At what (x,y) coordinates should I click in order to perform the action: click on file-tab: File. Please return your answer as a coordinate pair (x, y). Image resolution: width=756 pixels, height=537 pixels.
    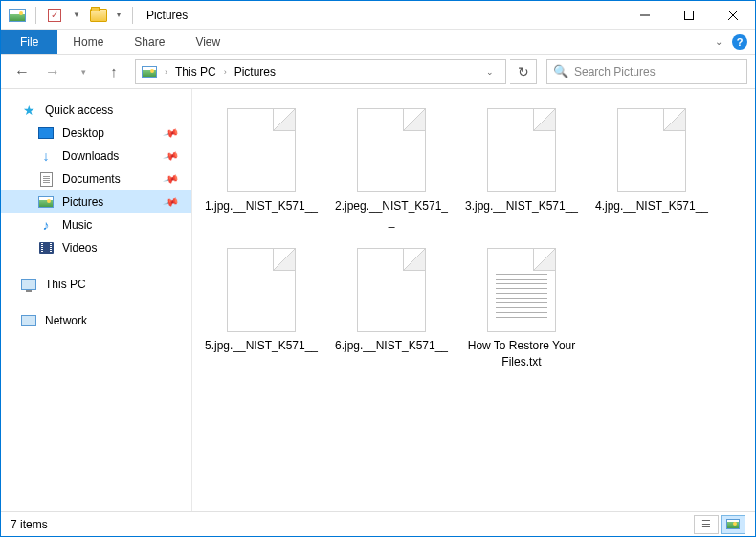
    Looking at the image, I should click on (29, 42).